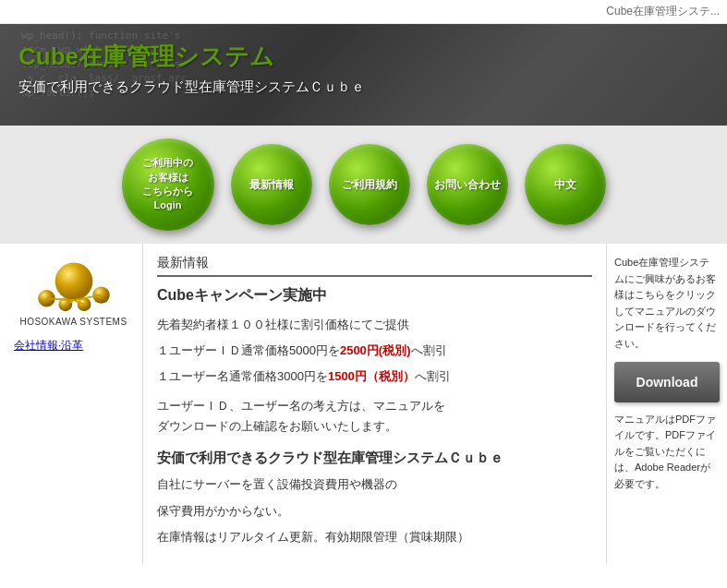  Describe the element at coordinates (375, 266) in the screenshot. I see `news-title-bar: 最新情報` at that location.